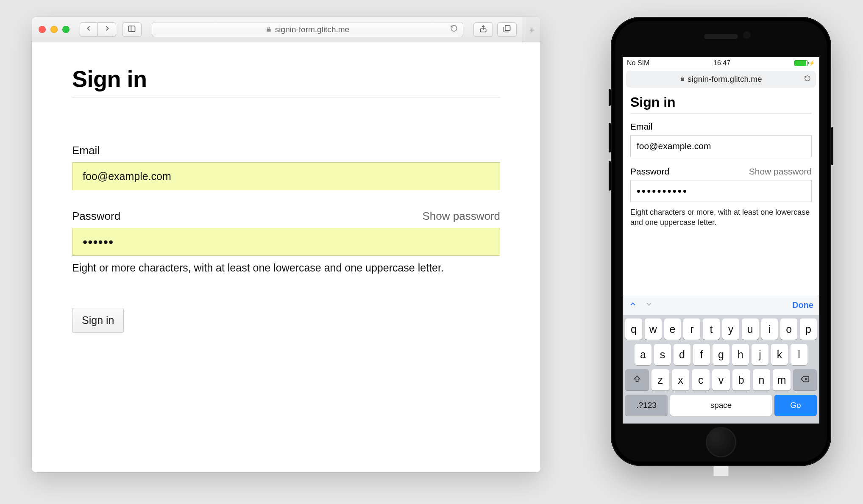 This screenshot has width=863, height=504. I want to click on volume-up-button, so click(610, 138).